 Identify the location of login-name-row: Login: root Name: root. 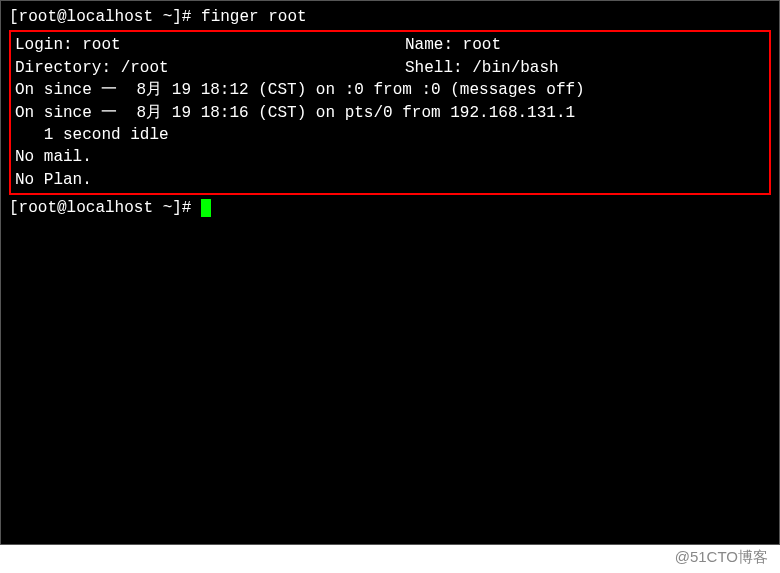
(390, 45).